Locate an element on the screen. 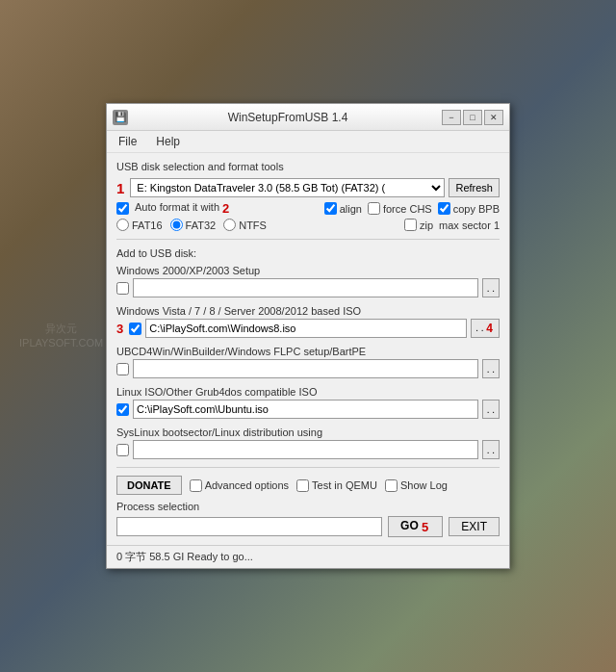  watermark: 异次元 IPLAYSOFT.COM is located at coordinates (62, 337).